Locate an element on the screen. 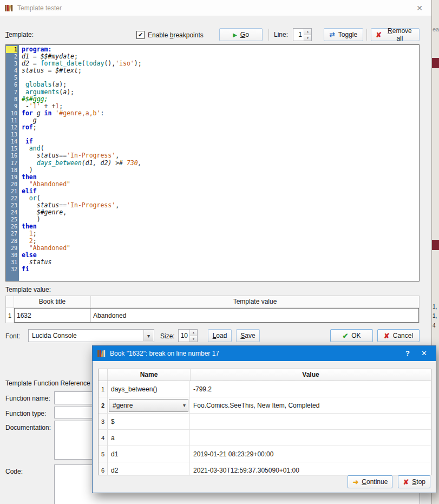 The height and width of the screenshot is (504, 439). line-number: 21 is located at coordinates (12, 192).